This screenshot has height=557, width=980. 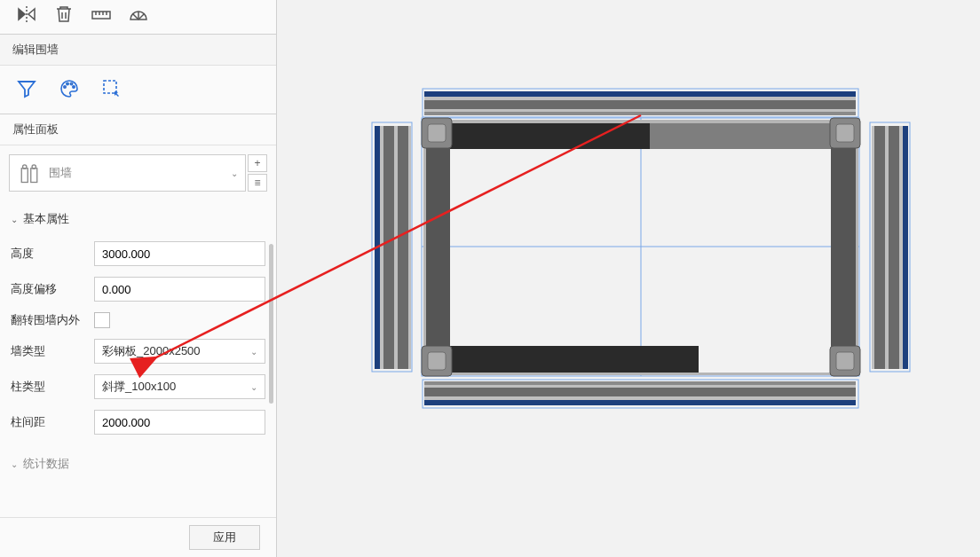 What do you see at coordinates (64, 14) in the screenshot?
I see `trash-icon` at bounding box center [64, 14].